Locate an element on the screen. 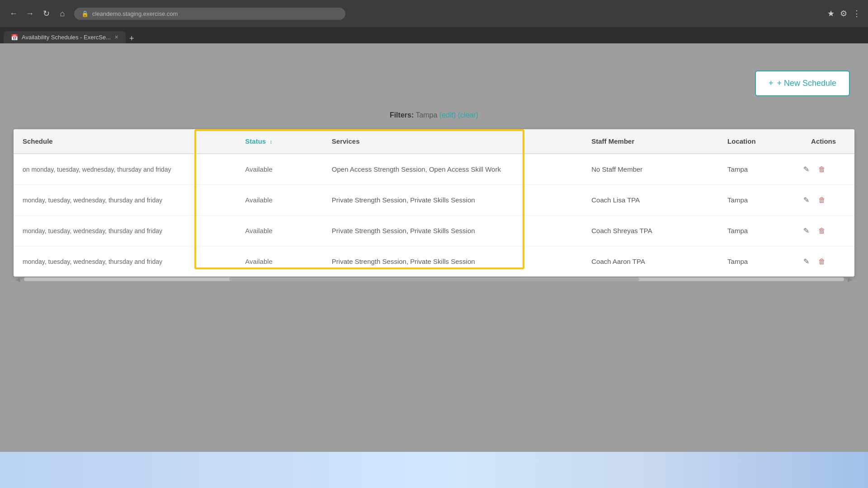 This screenshot has height=488, width=868. schedule-cell: on monday, tuesday, wednesday, thursday … is located at coordinates (125, 169).